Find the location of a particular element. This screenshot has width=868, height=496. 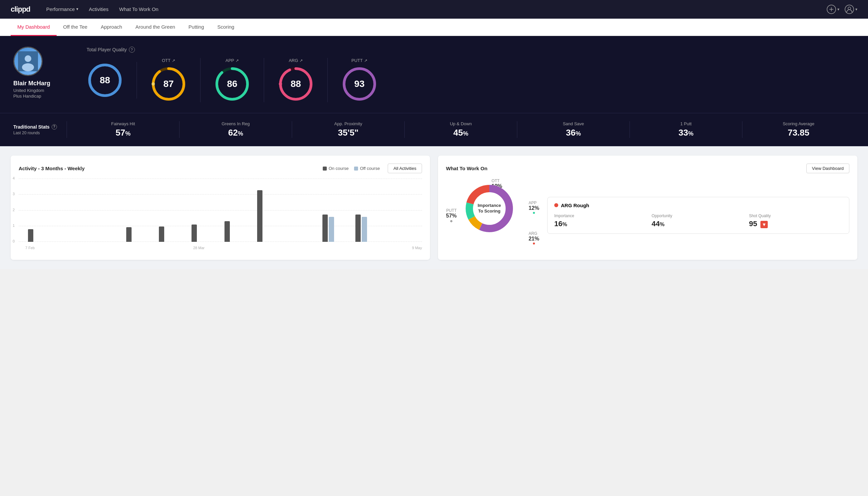

quality-title: Total Player Quality ? is located at coordinates (471, 50).